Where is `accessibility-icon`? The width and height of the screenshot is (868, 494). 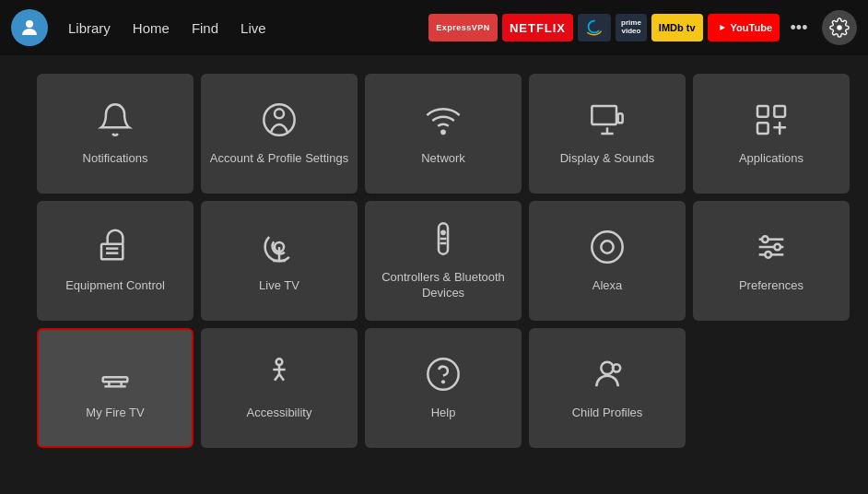 accessibility-icon is located at coordinates (279, 376).